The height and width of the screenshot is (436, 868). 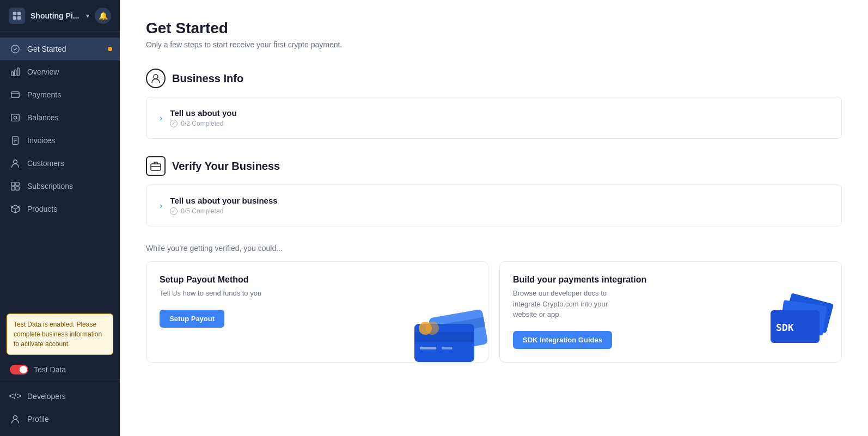 What do you see at coordinates (60, 16) in the screenshot?
I see `sidebar-header: Shouting Pi... ▾ 🔔` at bounding box center [60, 16].